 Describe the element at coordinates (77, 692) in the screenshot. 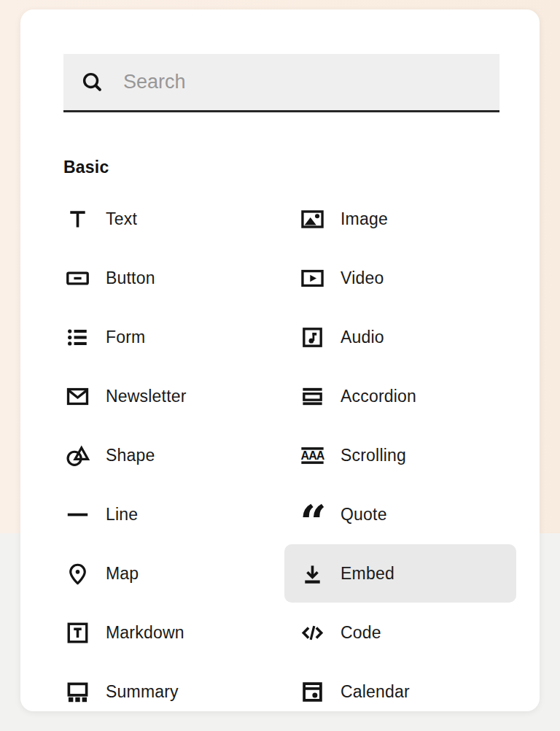

I see `summary-icon` at that location.